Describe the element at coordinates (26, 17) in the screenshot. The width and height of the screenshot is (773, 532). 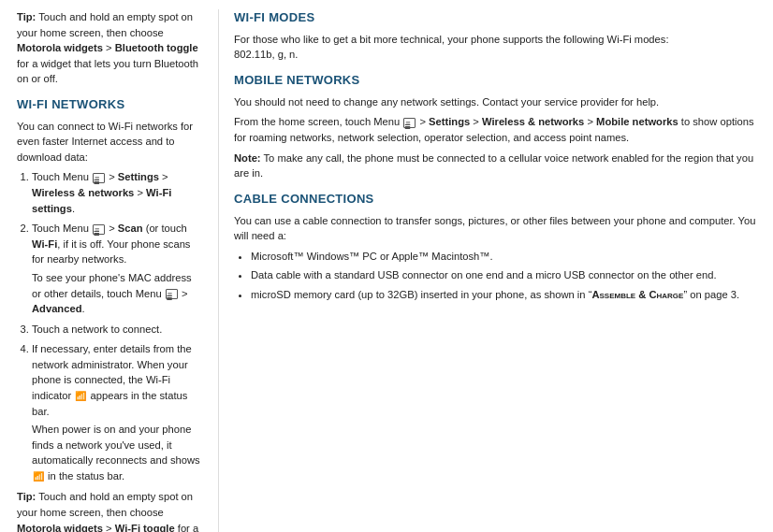
I see `tip-label: Tip:` at that location.